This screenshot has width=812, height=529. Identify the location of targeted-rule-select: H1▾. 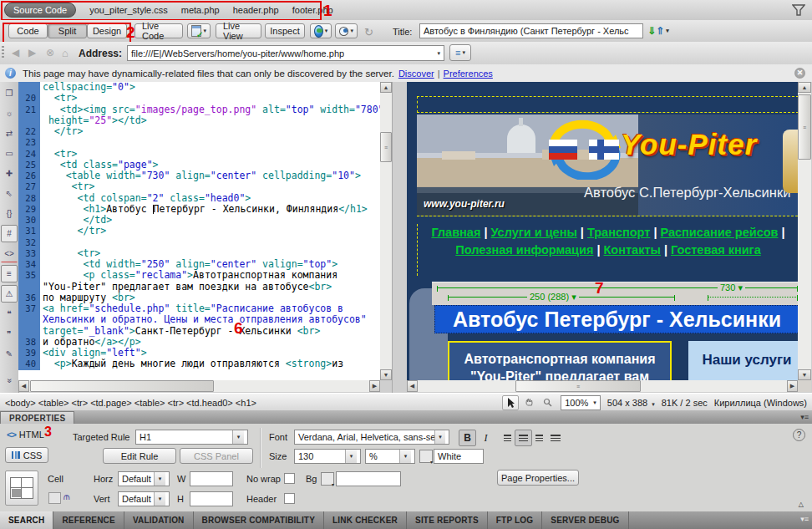
(192, 437).